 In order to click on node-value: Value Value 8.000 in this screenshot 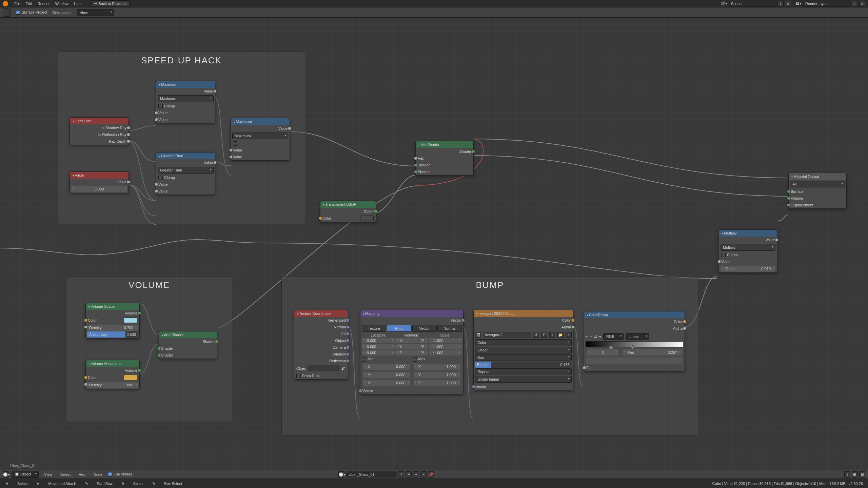, I will do `click(99, 182)`.